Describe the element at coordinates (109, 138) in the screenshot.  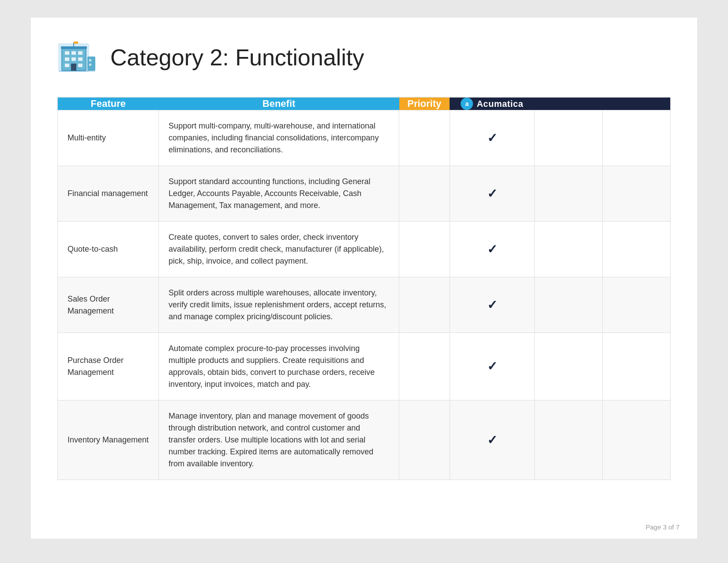
I see `feature-cell: Multi-entity` at that location.